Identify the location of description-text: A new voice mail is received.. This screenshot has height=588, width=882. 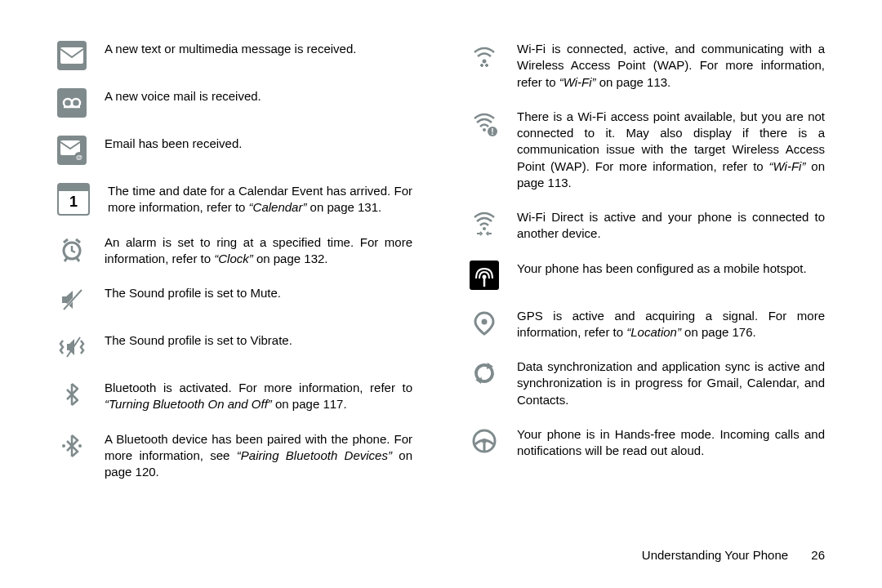
(258, 96).